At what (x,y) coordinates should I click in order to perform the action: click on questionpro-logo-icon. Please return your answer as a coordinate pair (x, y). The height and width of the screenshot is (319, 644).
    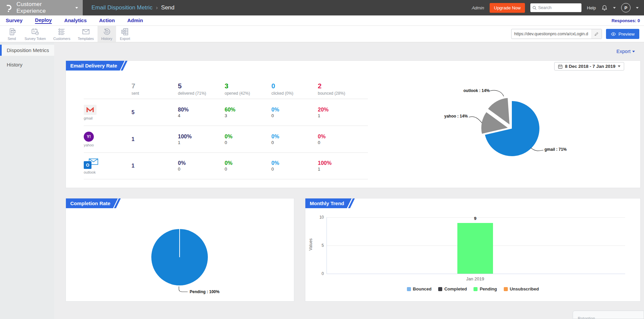
    Looking at the image, I should click on (9, 8).